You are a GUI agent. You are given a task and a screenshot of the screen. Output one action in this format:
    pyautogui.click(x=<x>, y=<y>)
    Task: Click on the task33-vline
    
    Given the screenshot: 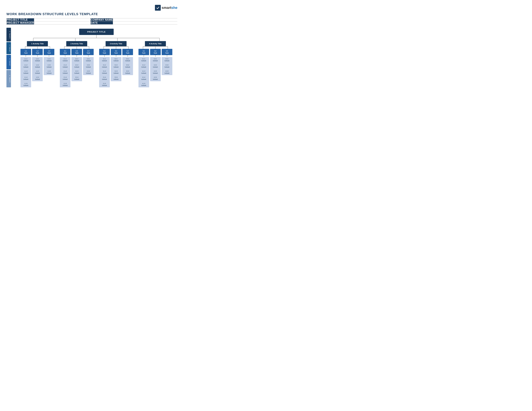 What is the action you would take?
    pyautogui.click(x=128, y=56)
    